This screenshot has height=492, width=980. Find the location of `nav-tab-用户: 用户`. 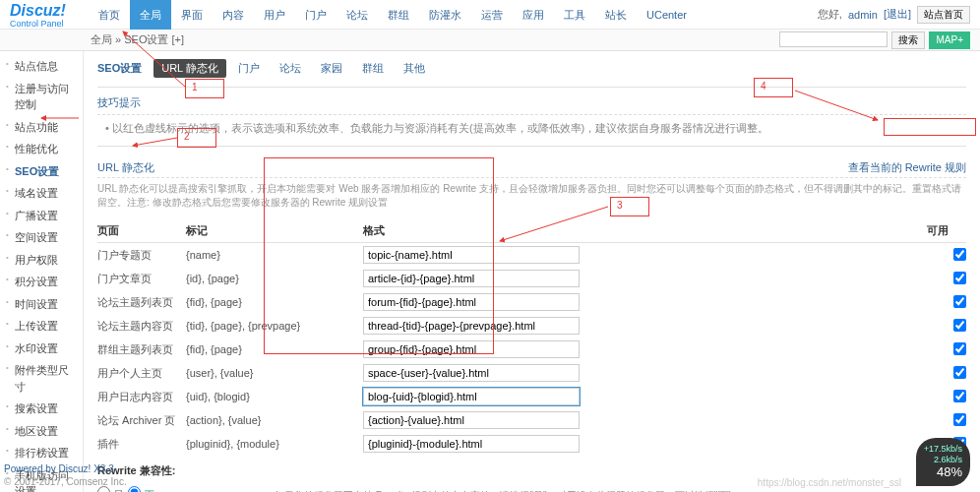

nav-tab-用户: 用户 is located at coordinates (275, 15).